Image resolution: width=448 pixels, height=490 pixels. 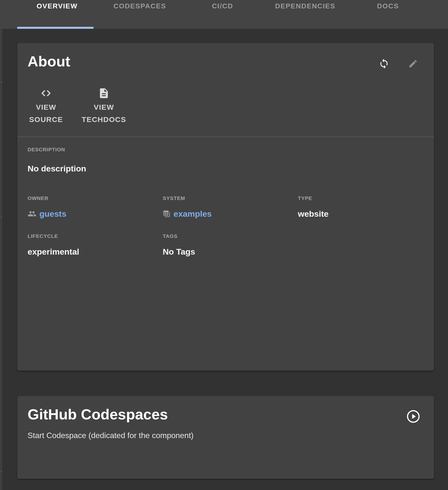 I want to click on tab-overview: OVERVIEW, so click(x=57, y=14).